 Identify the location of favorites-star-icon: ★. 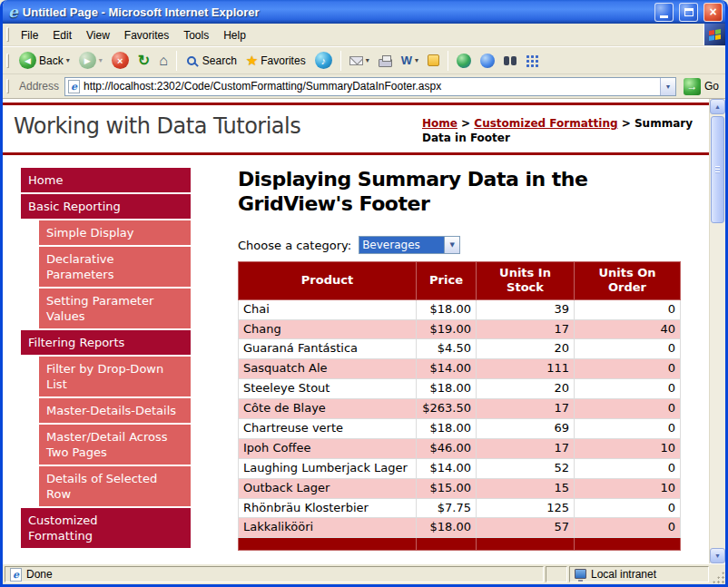
(252, 60).